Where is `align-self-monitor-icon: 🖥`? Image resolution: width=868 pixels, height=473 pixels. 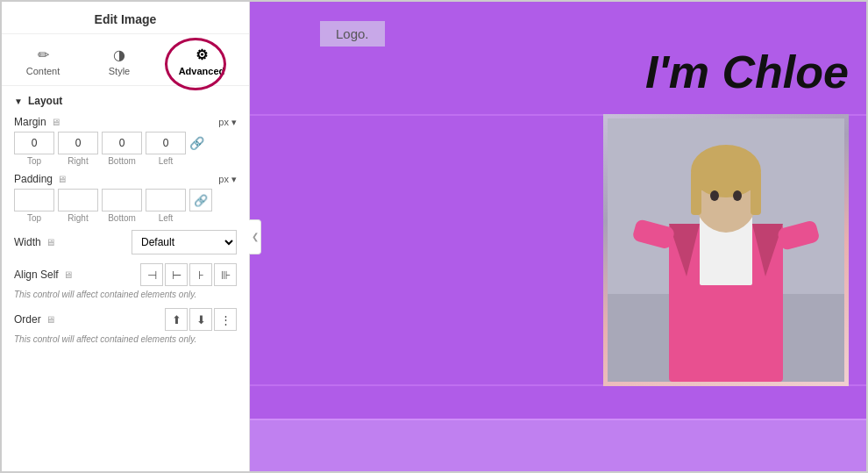 align-self-monitor-icon: 🖥 is located at coordinates (68, 275).